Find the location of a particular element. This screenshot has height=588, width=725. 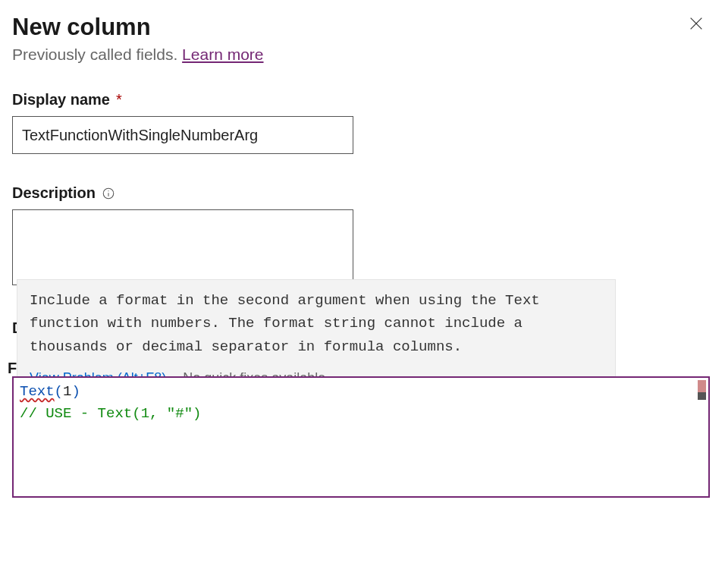

subtitle-prefix: Previously called fields. is located at coordinates (97, 55).